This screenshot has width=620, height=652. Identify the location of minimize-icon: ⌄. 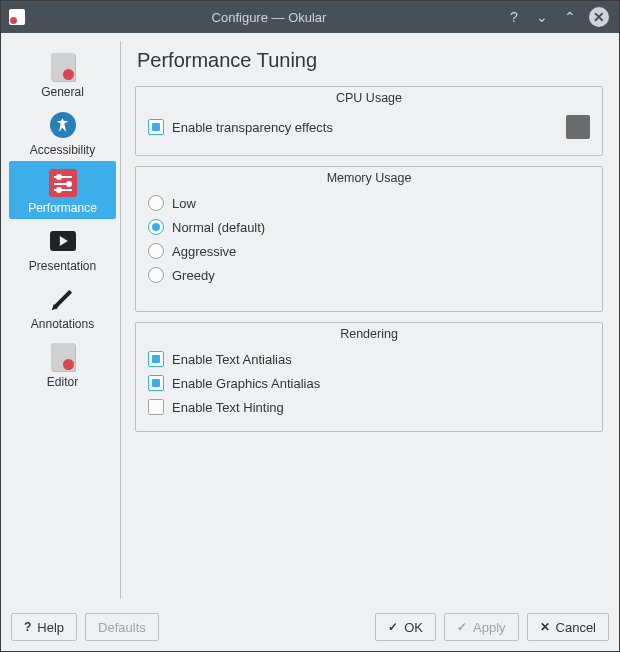
(542, 17).